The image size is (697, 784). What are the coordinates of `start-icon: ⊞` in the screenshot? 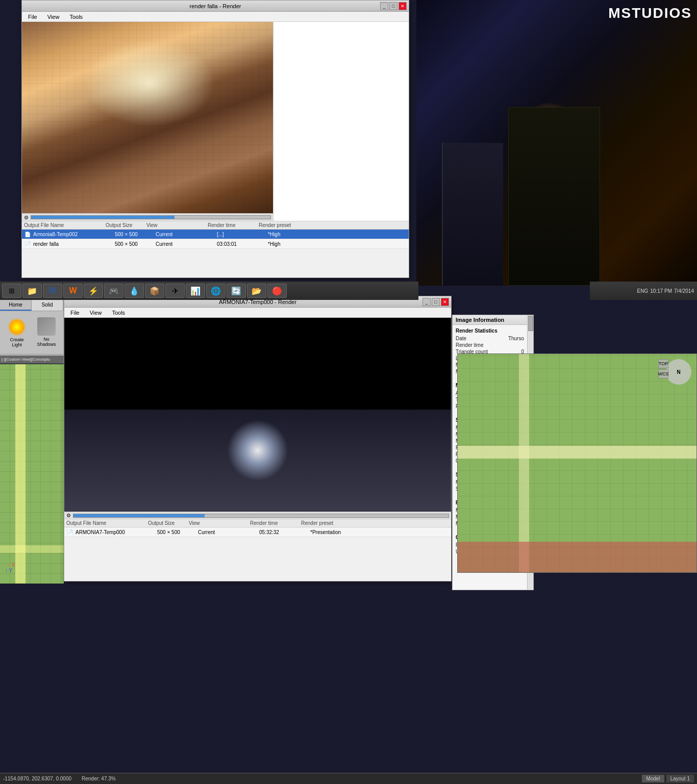 It's located at (12, 291).